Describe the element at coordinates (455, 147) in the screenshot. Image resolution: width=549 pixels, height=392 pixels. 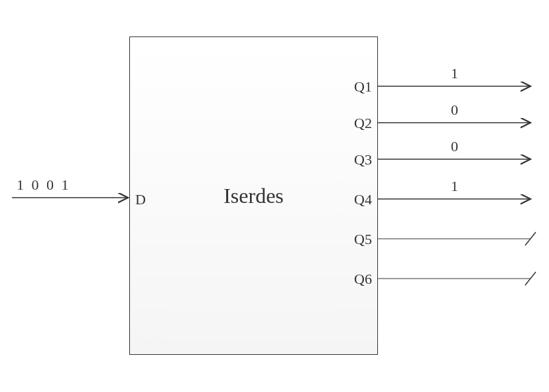
I see `output-q3-value: 0` at that location.